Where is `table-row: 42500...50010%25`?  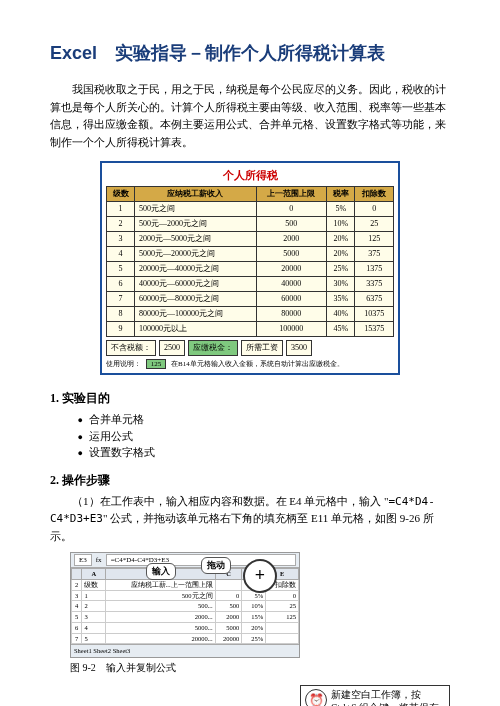 table-row: 42500...50010%25 is located at coordinates (186, 606).